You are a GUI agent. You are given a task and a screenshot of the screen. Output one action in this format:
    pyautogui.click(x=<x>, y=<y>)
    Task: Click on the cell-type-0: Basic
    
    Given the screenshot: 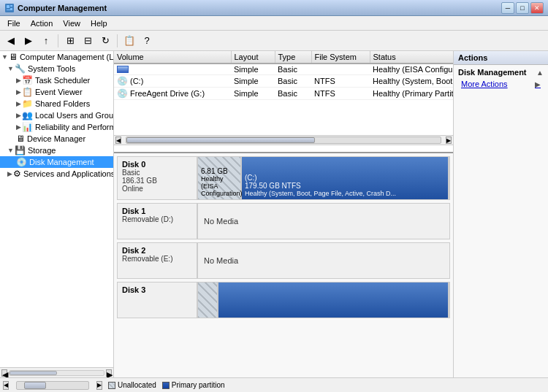 What is the action you would take?
    pyautogui.click(x=293, y=69)
    